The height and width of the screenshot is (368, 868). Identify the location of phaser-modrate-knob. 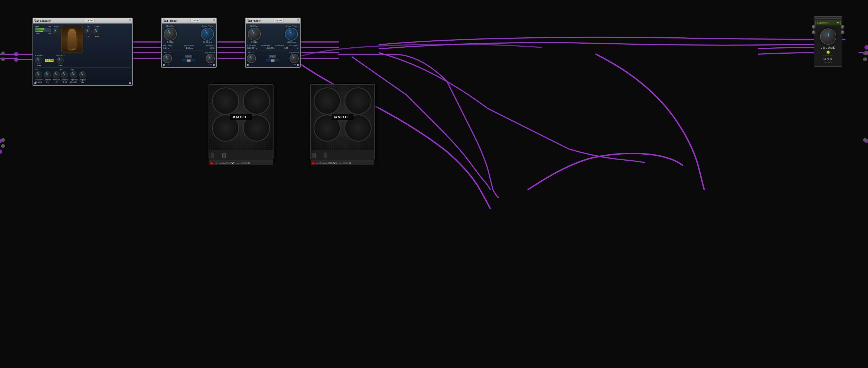
(254, 34).